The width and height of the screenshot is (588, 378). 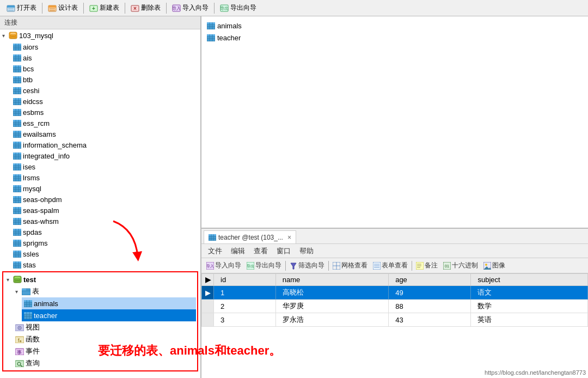 What do you see at coordinates (106, 221) in the screenshot?
I see `tree-item-seas-whsm: seas-whsm` at bounding box center [106, 221].